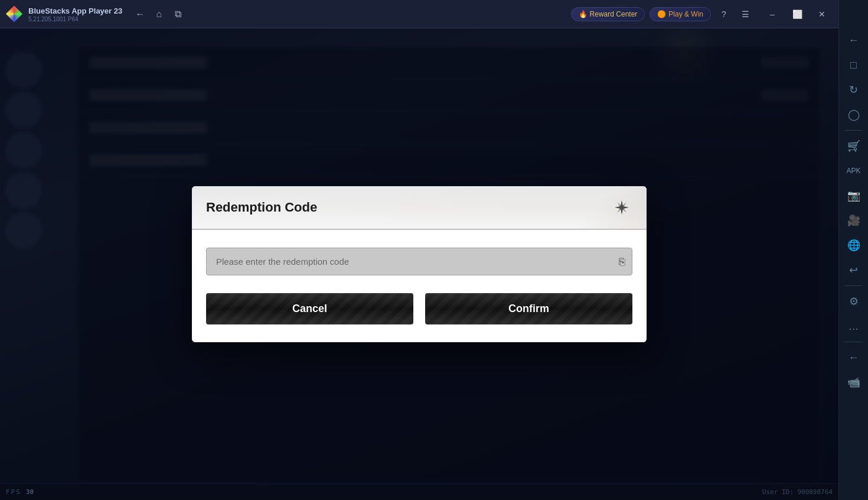 The width and height of the screenshot is (868, 500). What do you see at coordinates (854, 146) in the screenshot?
I see `sidebar-store-icon: 🛒` at bounding box center [854, 146].